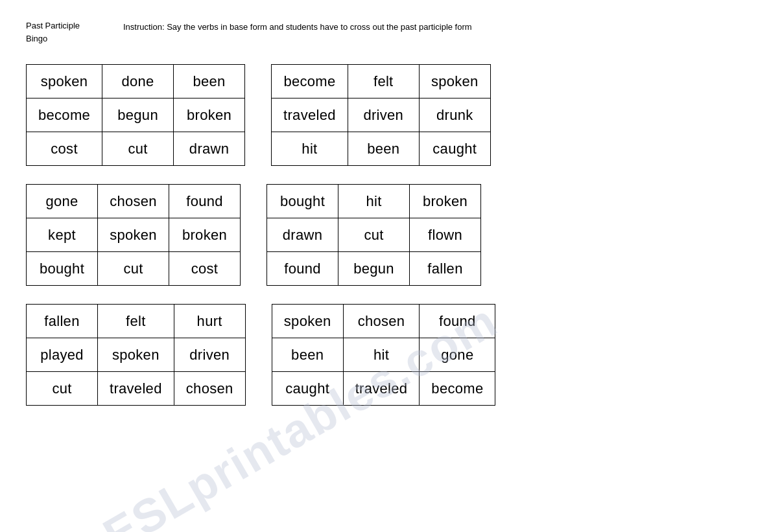 Image resolution: width=758 pixels, height=532 pixels. Describe the element at coordinates (136, 115) in the screenshot. I see `table-row: becomebegunbroken` at that location.